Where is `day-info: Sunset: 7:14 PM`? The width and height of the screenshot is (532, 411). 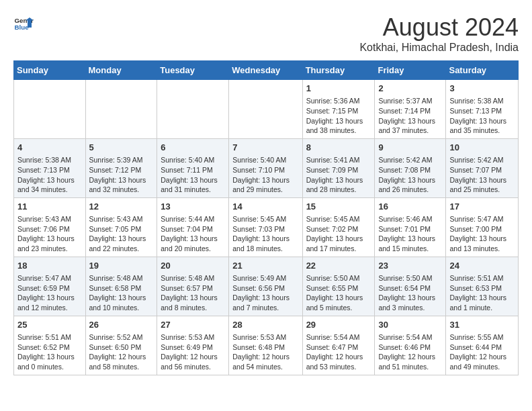
day-info: Sunset: 7:14 PM is located at coordinates (404, 111).